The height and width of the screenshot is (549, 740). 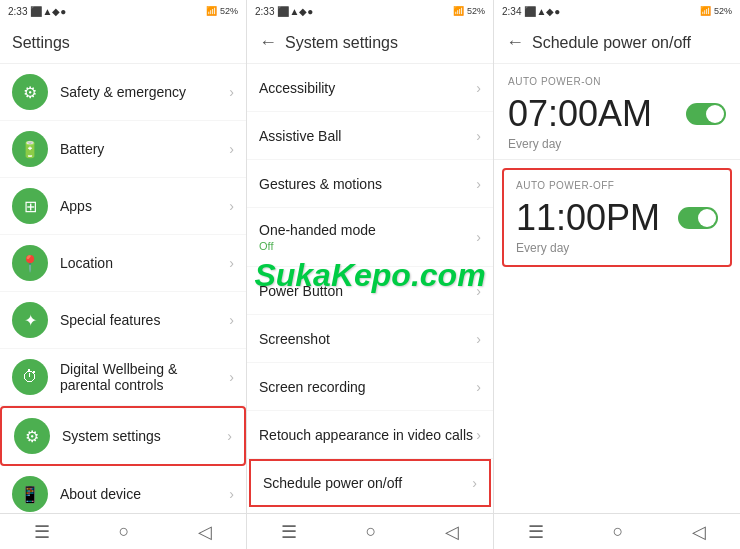 I want to click on nav-back-1: ◁, so click(x=205, y=532).